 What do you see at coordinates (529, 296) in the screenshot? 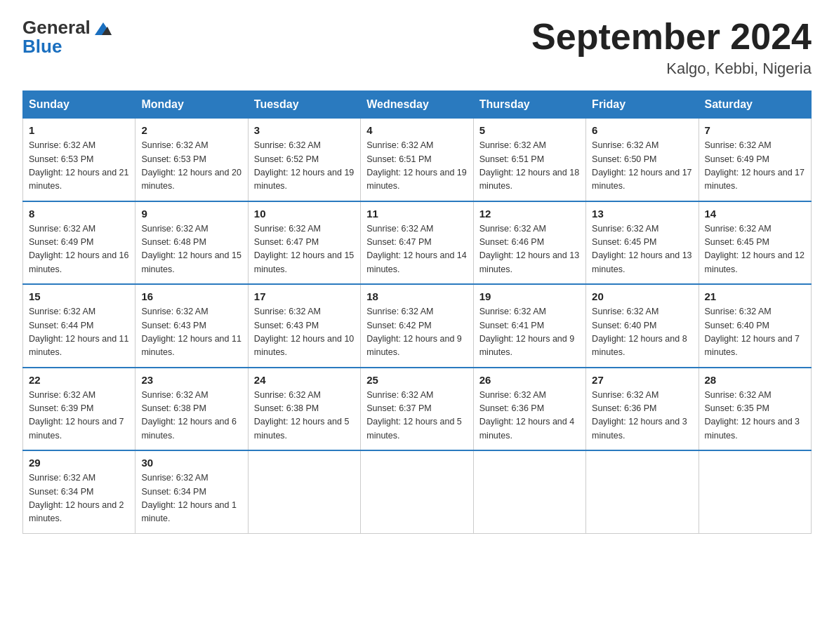
I see `day-number: 19` at bounding box center [529, 296].